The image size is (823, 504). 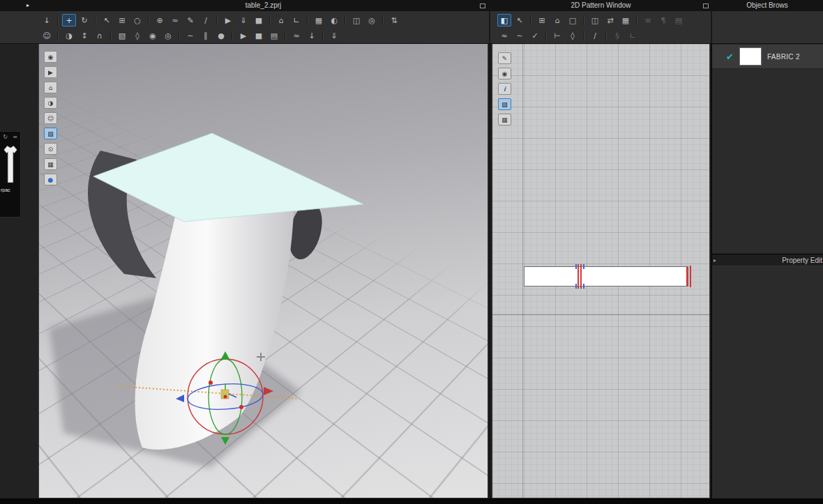 What do you see at coordinates (111, 36) in the screenshot?
I see `toolbar-divider` at bounding box center [111, 36].